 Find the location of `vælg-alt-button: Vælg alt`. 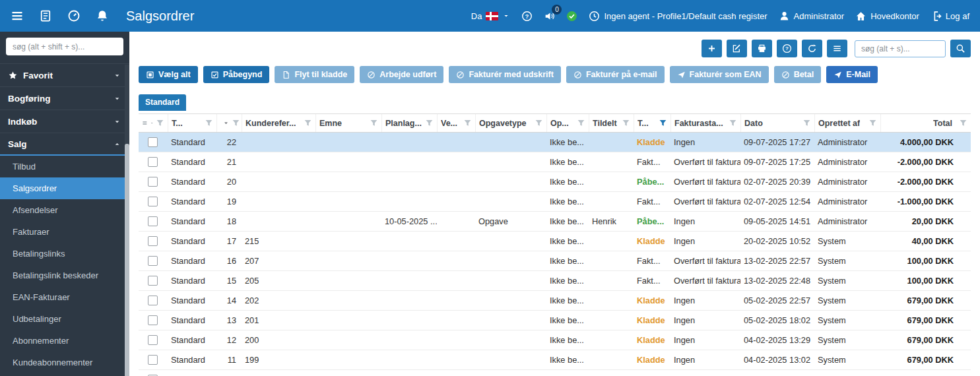

vælg-alt-button: Vælg alt is located at coordinates (168, 75).